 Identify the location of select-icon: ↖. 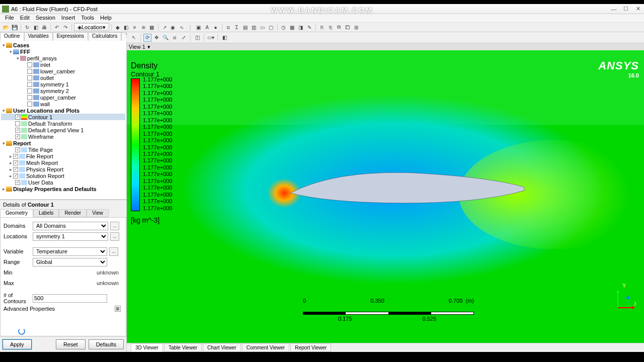
(134, 38).